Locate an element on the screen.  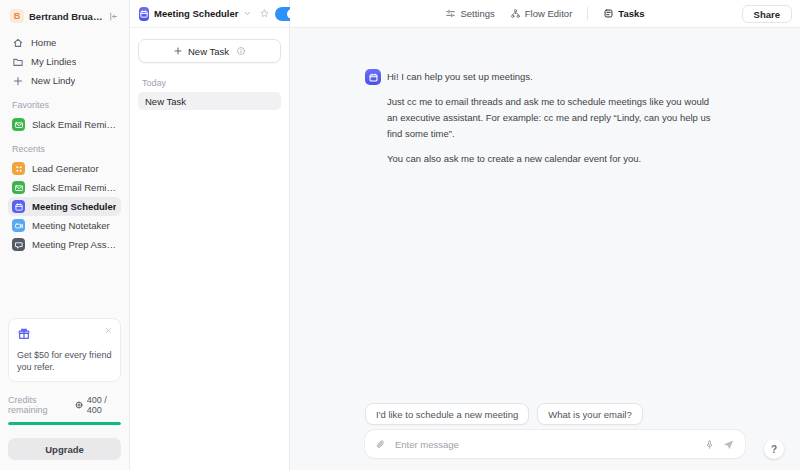
close-icon is located at coordinates (108, 330).